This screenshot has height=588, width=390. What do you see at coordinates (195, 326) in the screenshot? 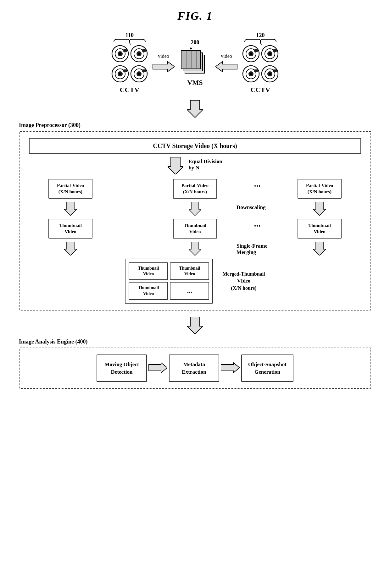
I see `section-down-arrow-container` at bounding box center [195, 326].